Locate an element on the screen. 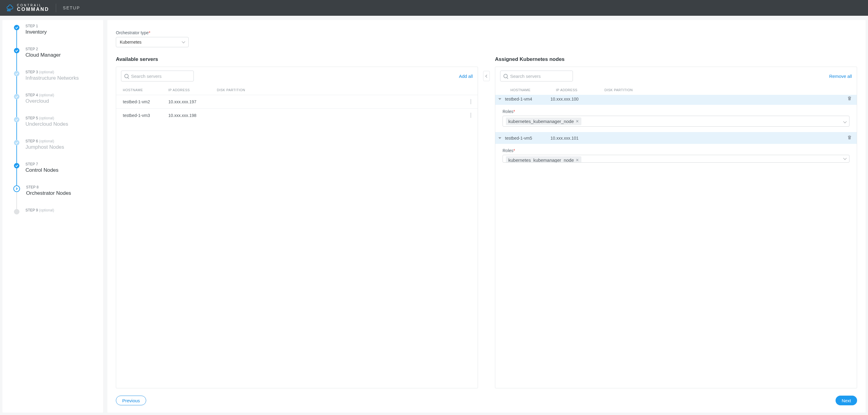  step-4: STEP 4 (optional)Overcloud is located at coordinates (53, 101).